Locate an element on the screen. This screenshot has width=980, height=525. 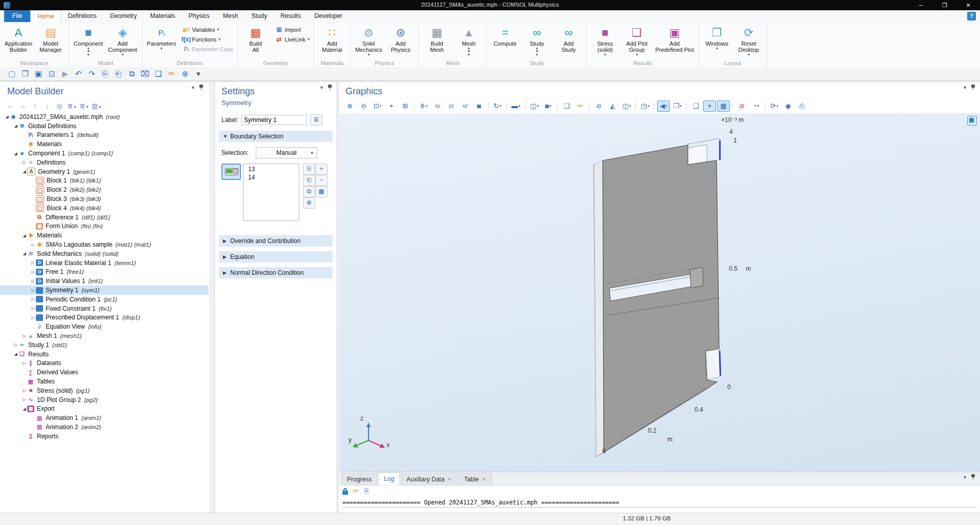
tree-node-reports: ▯Reports is located at coordinates (105, 436).